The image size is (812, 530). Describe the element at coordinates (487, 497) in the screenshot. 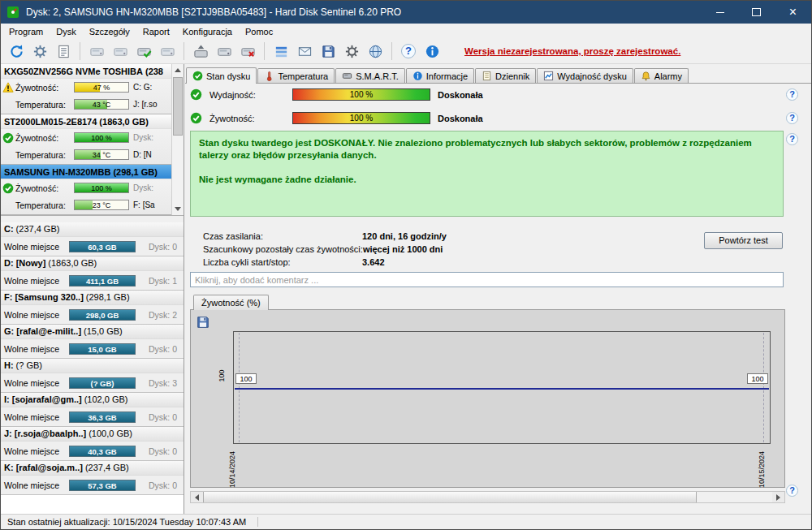

I see `chart-horizontal-scrollbar` at that location.